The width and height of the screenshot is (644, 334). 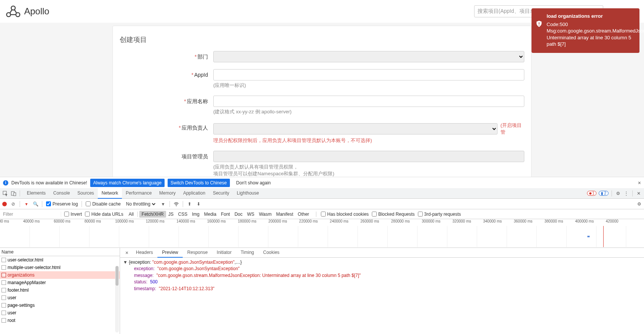 I want to click on upload-icon: ⬆, so click(x=190, y=204).